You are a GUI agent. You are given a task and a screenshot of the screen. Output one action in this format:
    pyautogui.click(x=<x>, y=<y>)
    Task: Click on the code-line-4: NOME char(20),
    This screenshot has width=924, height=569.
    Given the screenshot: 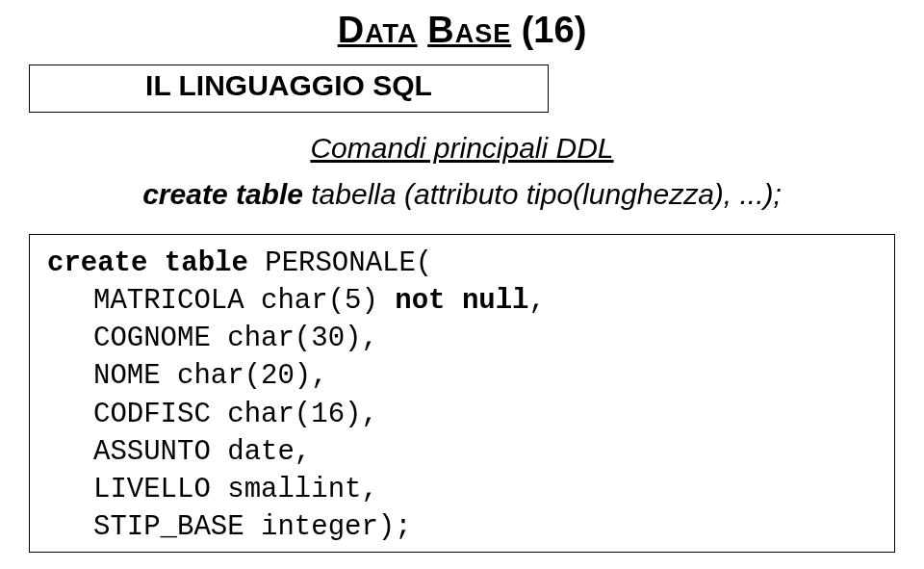 What is the action you would take?
    pyautogui.click(x=454, y=375)
    